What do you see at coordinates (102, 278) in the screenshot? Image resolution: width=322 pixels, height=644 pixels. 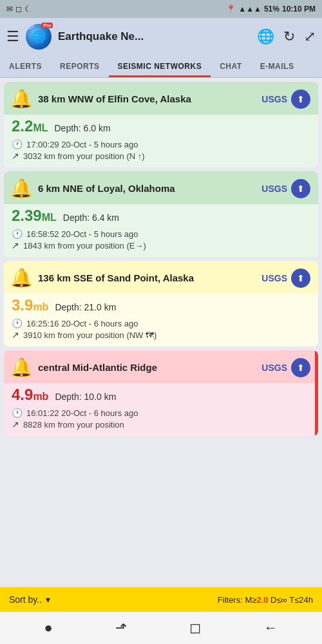 I see `card-top-left-3: 🔔 136 km SSE of Sand Point, Alaska` at bounding box center [102, 278].